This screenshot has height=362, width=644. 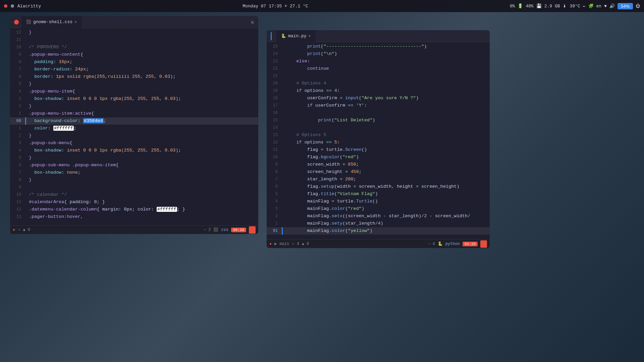 I want to click on topbar-center: Monday 07 17:35 ☀ 27.1 °C, so click(x=275, y=6).